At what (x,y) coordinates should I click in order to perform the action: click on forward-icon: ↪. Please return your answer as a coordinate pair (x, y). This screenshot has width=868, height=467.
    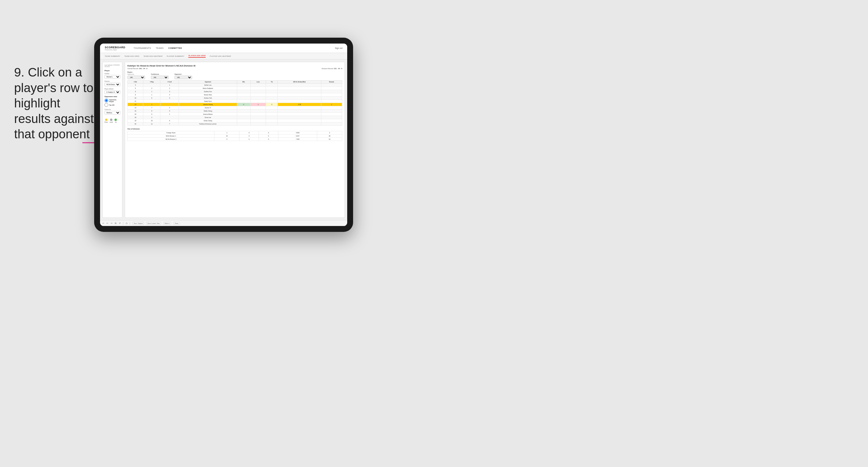
    Looking at the image, I should click on (112, 223).